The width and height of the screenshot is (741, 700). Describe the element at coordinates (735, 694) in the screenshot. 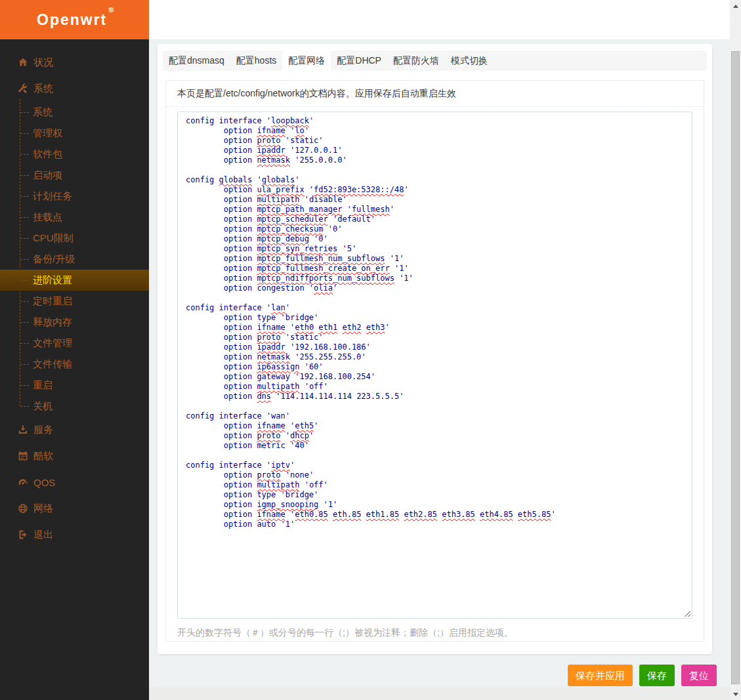

I see `scroll-down-icon` at that location.